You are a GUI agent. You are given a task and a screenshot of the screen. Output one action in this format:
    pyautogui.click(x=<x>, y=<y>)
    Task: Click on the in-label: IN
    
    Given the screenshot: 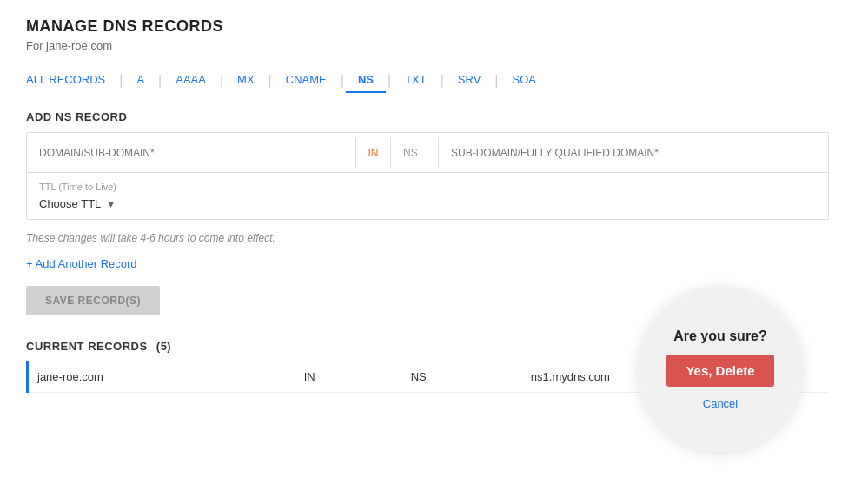 What is the action you would take?
    pyautogui.click(x=374, y=153)
    